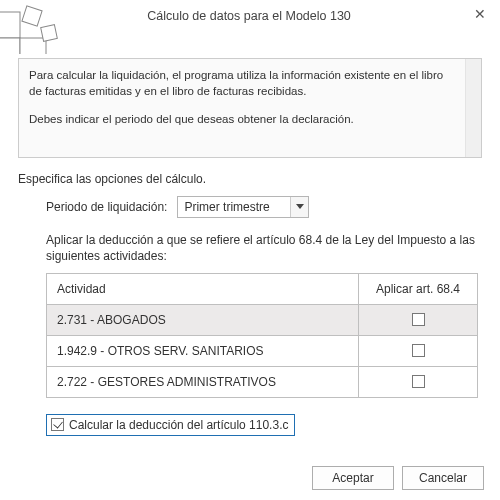 The height and width of the screenshot is (500, 500). What do you see at coordinates (203, 382) in the screenshot?
I see `cell-activity: 2.722 - GESTORES ADMINISTRATIVOS` at bounding box center [203, 382].